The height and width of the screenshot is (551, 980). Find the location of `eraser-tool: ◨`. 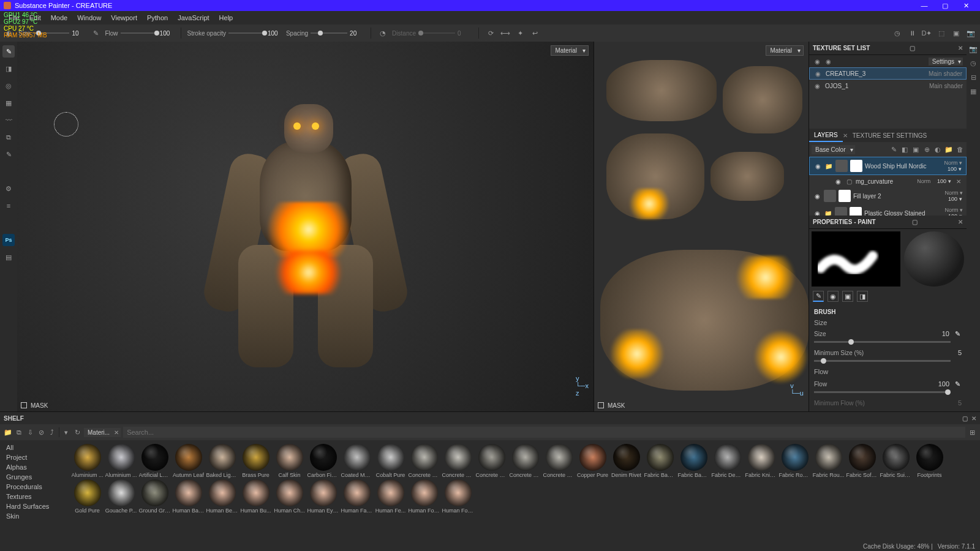

eraser-tool: ◨ is located at coordinates (9, 69).